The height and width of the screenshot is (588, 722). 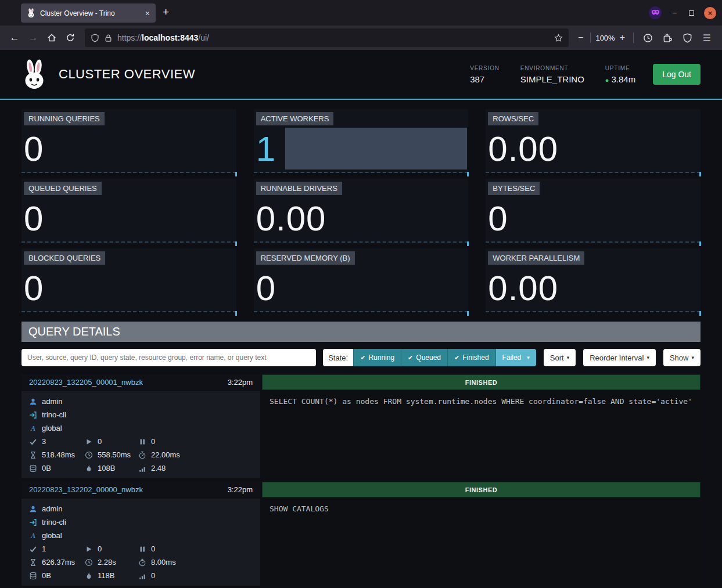 I want to click on query-time: 3:22pm, so click(x=240, y=490).